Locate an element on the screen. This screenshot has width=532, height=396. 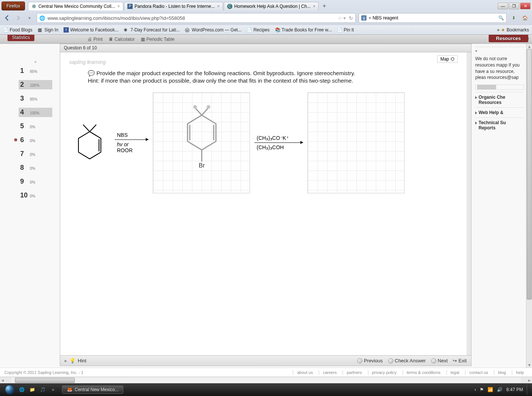
forward-button is located at coordinates (18, 18).